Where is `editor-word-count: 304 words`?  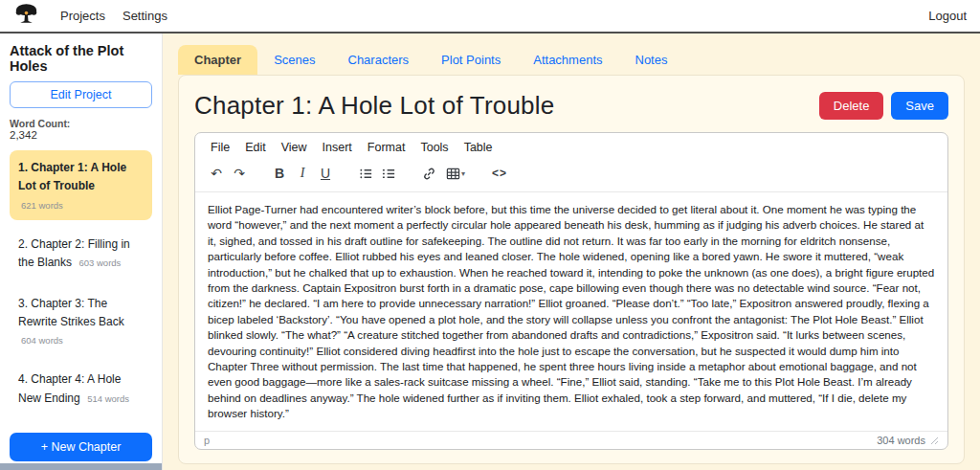
editor-word-count: 304 words is located at coordinates (902, 440).